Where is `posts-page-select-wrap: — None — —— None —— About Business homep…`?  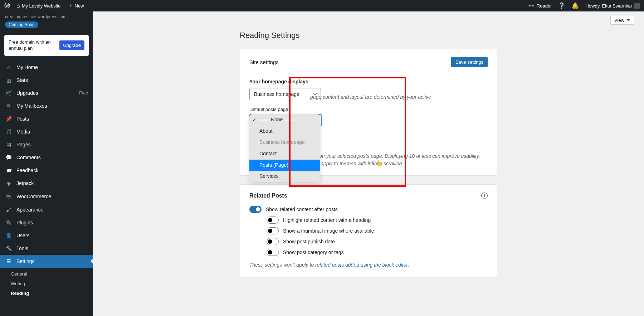
posts-page-select-wrap: — None — —— None —— About Business homep… is located at coordinates (369, 120).